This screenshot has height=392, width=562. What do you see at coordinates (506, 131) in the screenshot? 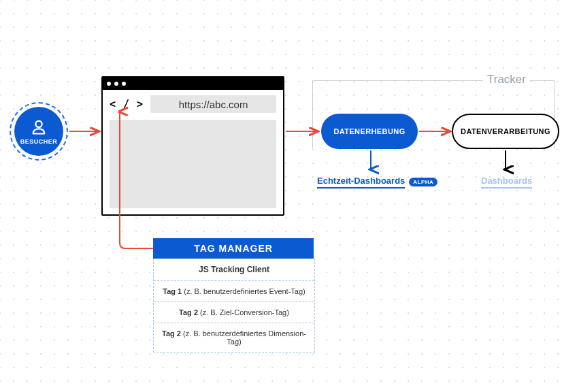
I see `node-data-processing-label: DATENVERARBEITUNG` at bounding box center [506, 131].